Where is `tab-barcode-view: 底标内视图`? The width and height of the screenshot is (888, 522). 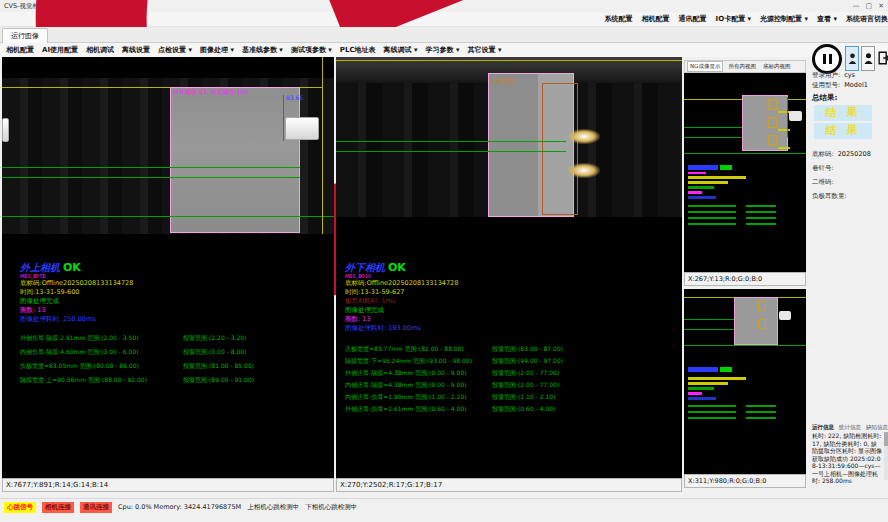 tab-barcode-view: 底标内视图 is located at coordinates (777, 66).